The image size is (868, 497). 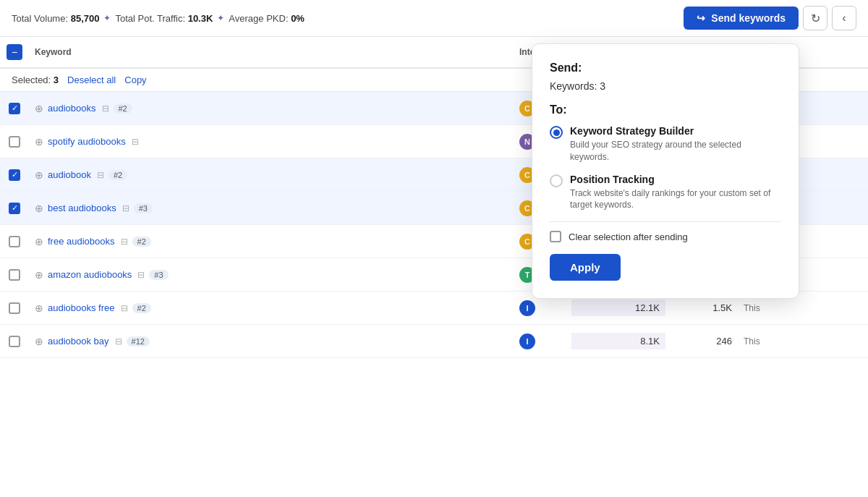 I want to click on total-volume-label: Total Volume: 85,700, so click(x=55, y=19).